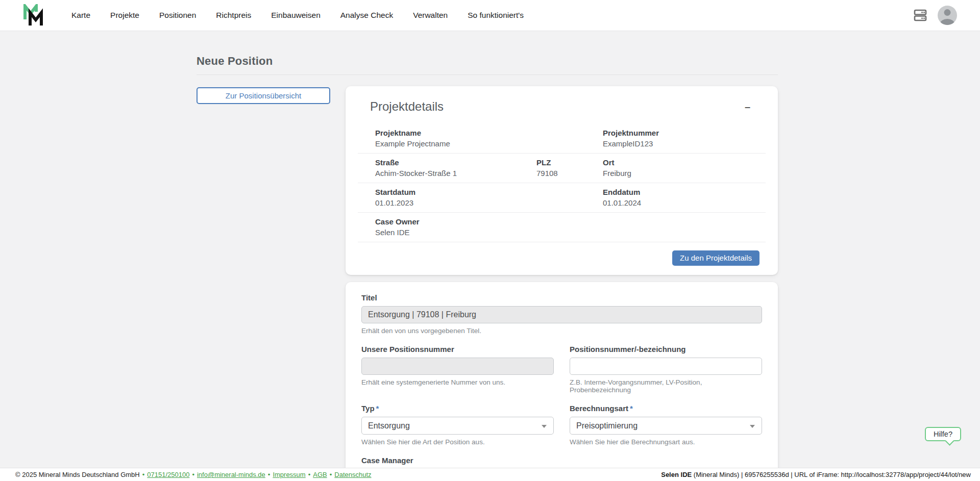 This screenshot has width=980, height=481. What do you see at coordinates (289, 474) in the screenshot?
I see `impressum-link: Impressum` at bounding box center [289, 474].